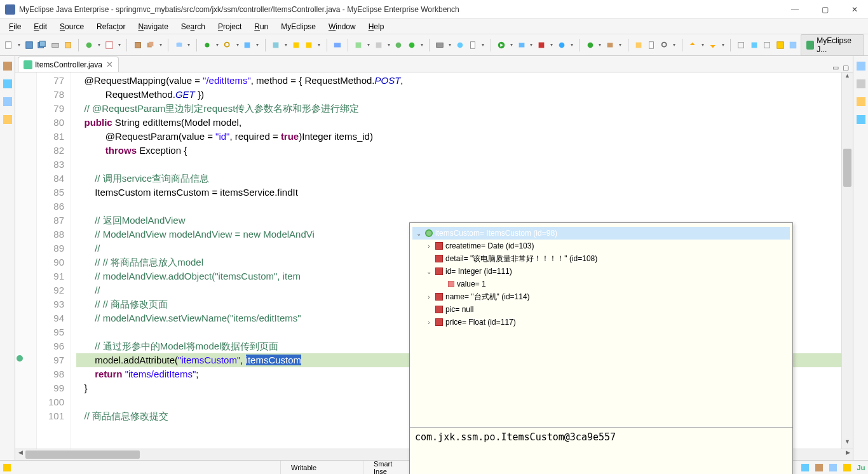 The image size is (868, 474). Describe the element at coordinates (793, 45) in the screenshot. I see `java-perspective-icon` at that location.